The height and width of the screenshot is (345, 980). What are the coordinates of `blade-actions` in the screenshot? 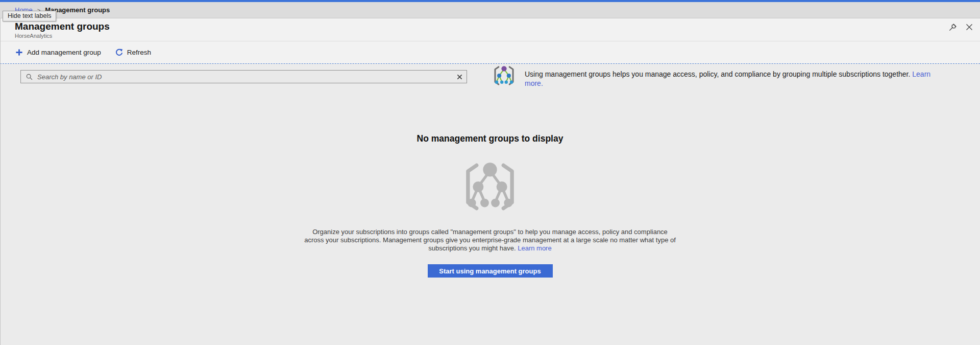 It's located at (961, 28).